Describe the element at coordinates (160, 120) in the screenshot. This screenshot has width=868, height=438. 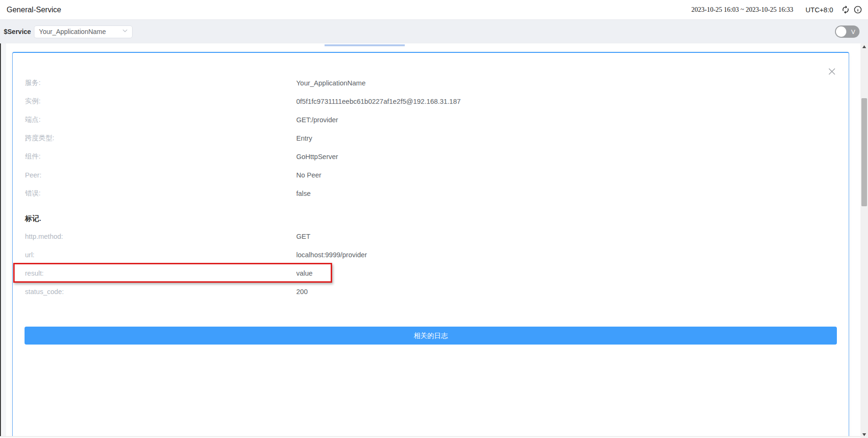
I see `field-label: 端点:` at that location.